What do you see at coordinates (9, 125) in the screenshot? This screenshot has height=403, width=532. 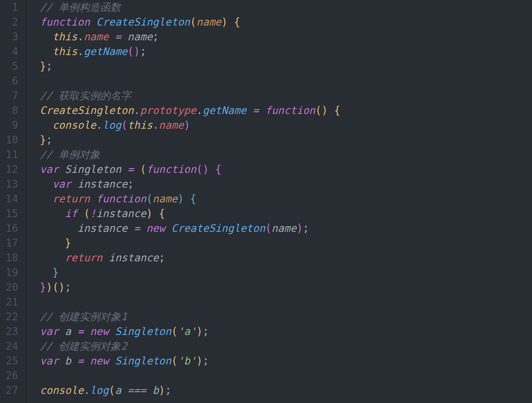 I see `line-number: 9` at bounding box center [9, 125].